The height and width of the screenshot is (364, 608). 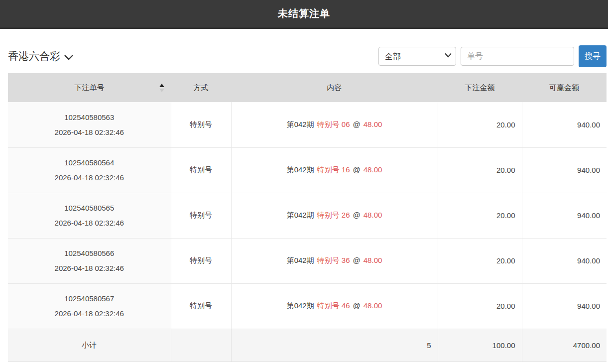 I want to click on toolbar: 香港六合彩 全部 搜寻, so click(x=307, y=56).